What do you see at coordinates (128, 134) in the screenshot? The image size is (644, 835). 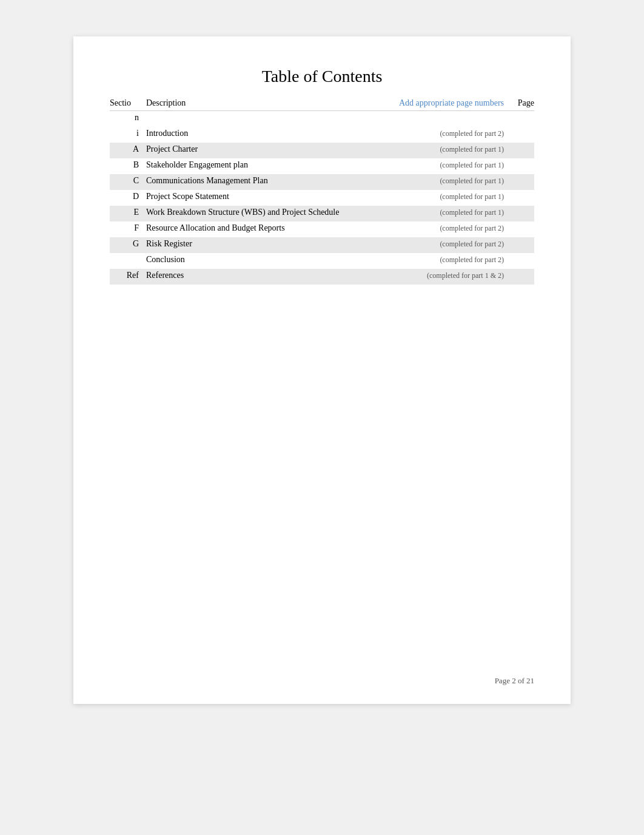 I see `row-section: i` at bounding box center [128, 134].